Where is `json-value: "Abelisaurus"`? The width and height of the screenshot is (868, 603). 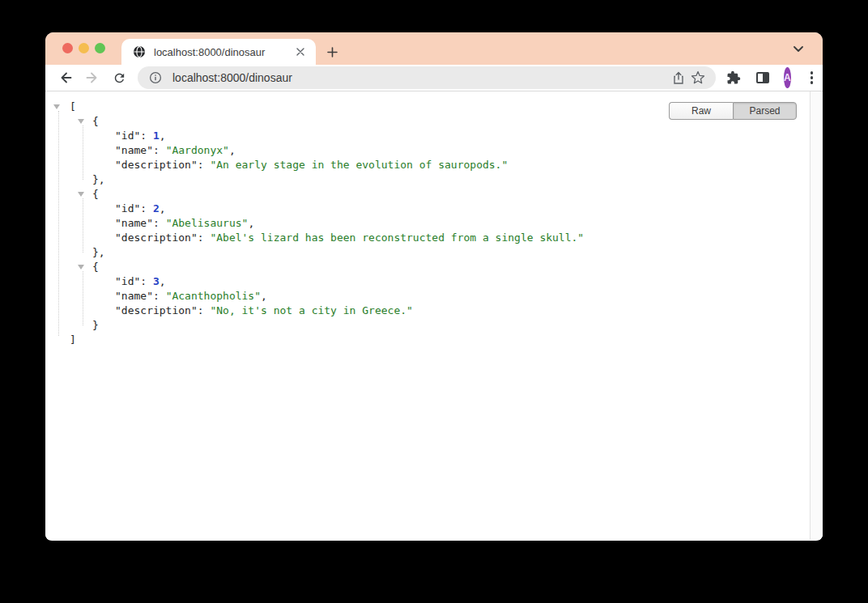 json-value: "Abelisaurus" is located at coordinates (207, 223).